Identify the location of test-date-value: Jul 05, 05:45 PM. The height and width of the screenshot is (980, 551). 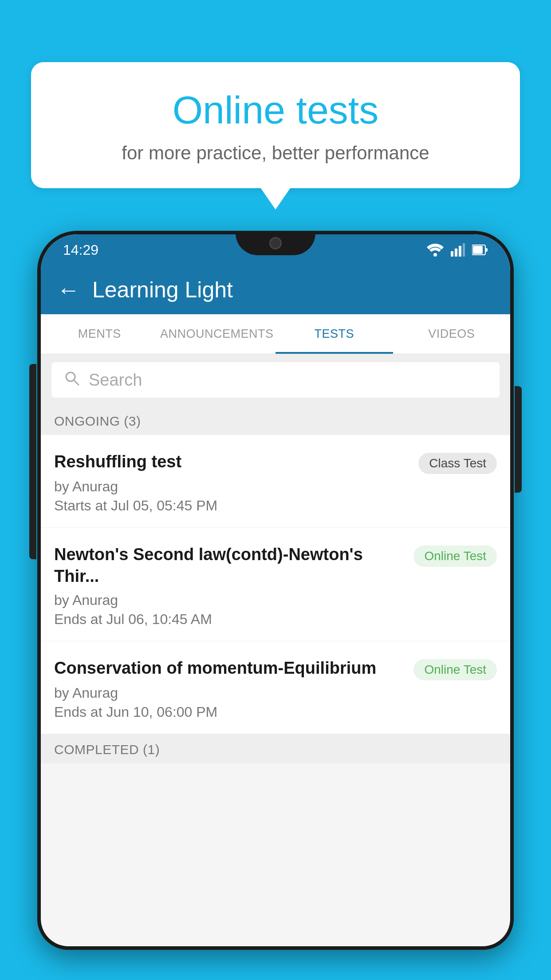
(164, 506).